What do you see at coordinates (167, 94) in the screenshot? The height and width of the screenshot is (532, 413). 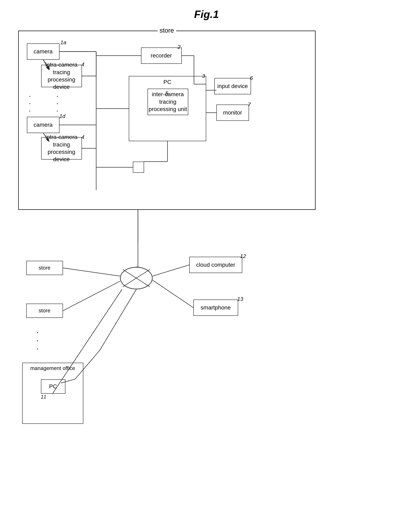 I see `ref-5: 5` at bounding box center [167, 94].